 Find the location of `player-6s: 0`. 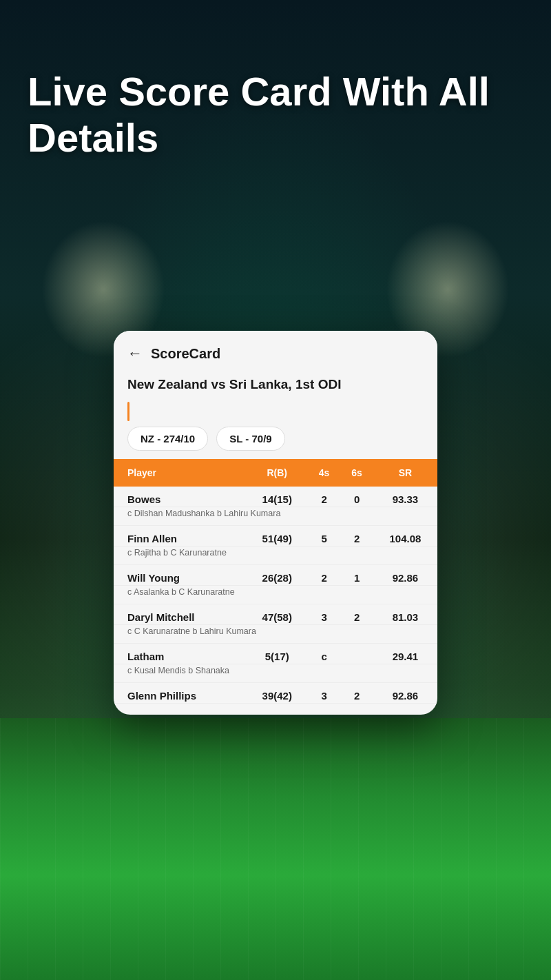

player-6s: 0 is located at coordinates (357, 497).